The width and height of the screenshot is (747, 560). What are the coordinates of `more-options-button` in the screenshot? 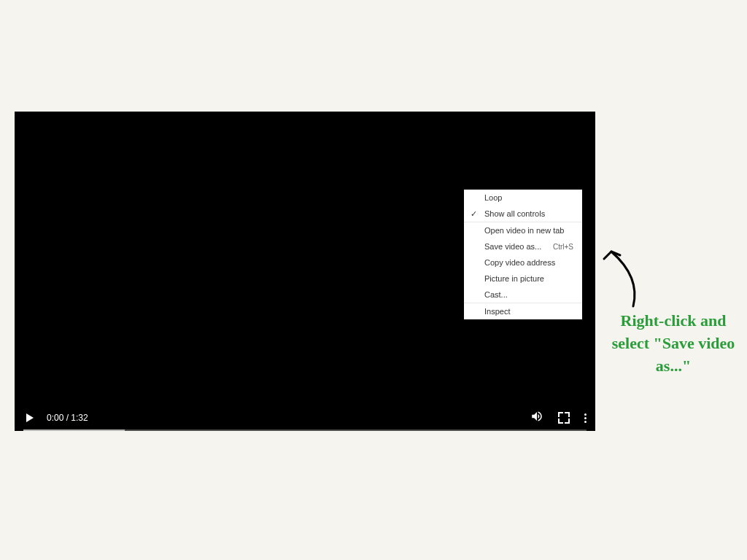 It's located at (585, 419).